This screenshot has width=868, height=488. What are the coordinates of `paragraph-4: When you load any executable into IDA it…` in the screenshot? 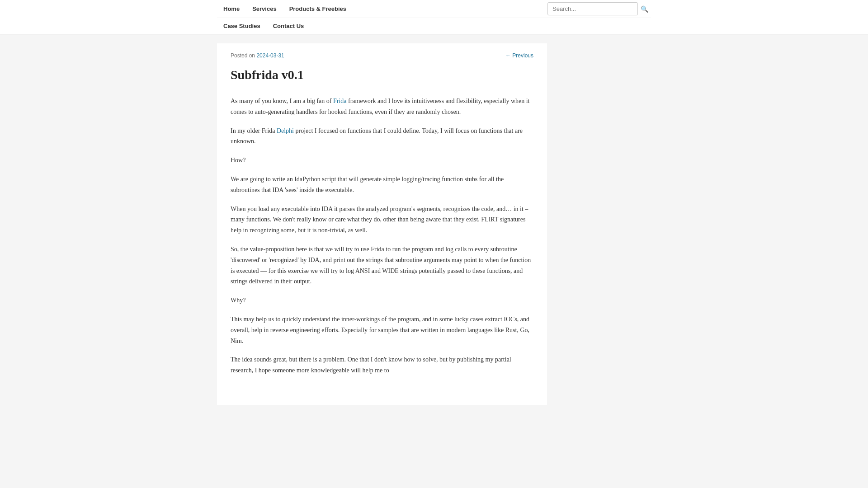 It's located at (382, 220).